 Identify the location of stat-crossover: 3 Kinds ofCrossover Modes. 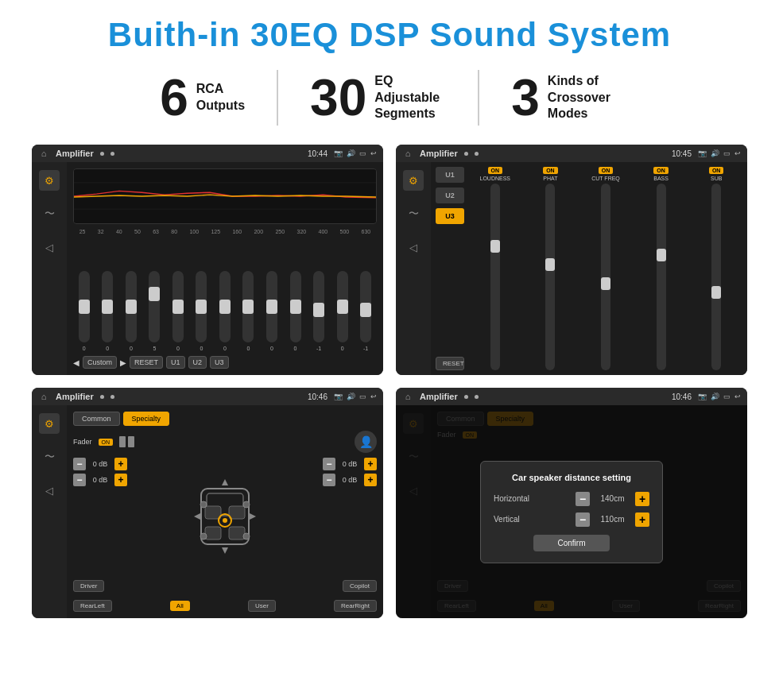
(565, 98).